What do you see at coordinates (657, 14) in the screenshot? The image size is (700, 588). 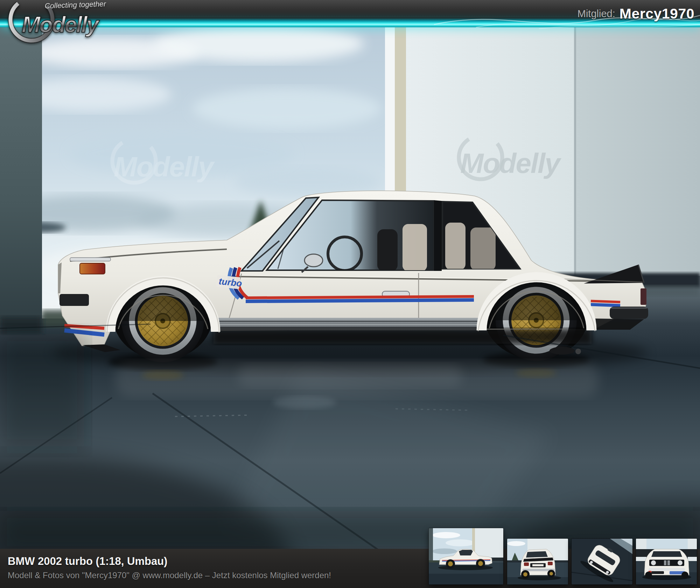 I see `member-name: Mercy1970` at bounding box center [657, 14].